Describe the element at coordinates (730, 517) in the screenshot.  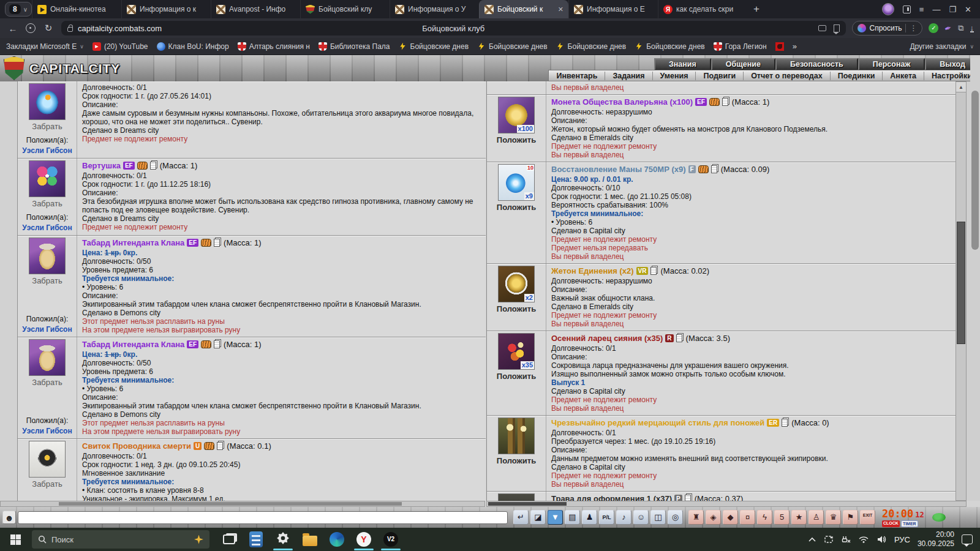
I see `money-bag-button: ◆` at that location.